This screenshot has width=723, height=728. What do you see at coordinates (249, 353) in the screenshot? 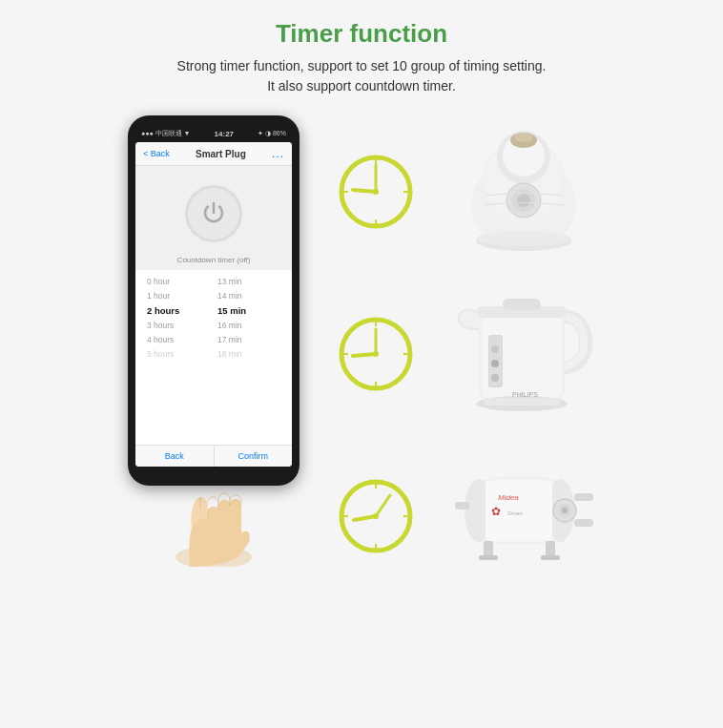
I see `min-18: 18 min` at bounding box center [249, 353].